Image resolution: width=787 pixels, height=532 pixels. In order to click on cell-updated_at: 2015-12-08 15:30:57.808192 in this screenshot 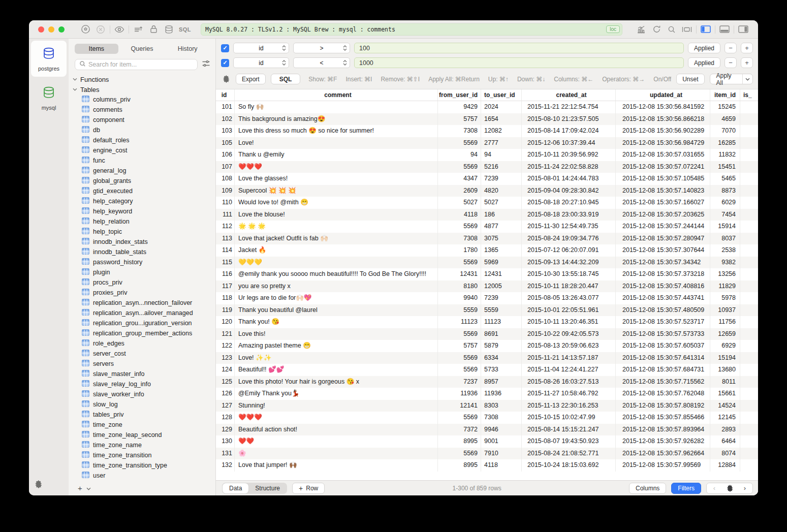, I will do `click(663, 406)`.